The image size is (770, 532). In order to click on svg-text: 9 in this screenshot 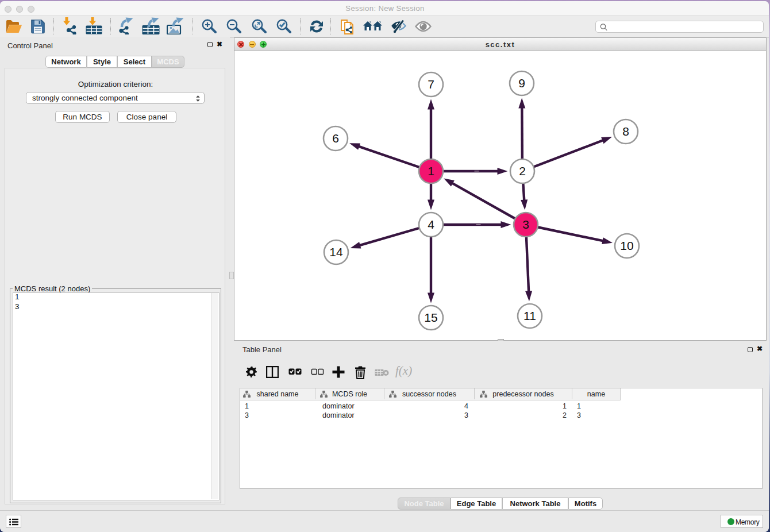, I will do `click(522, 83)`.